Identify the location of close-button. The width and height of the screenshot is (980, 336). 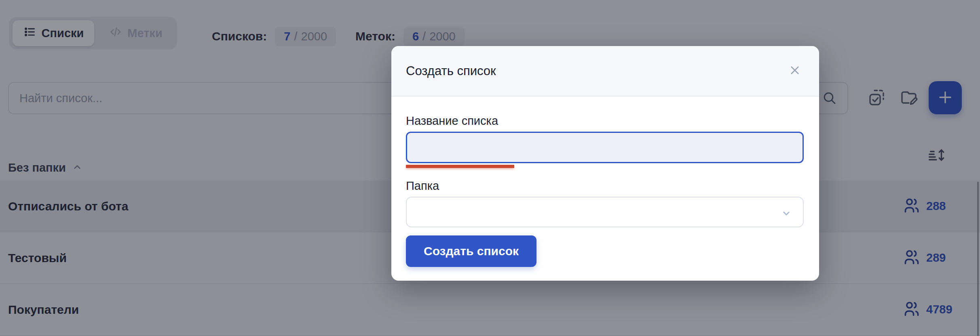
(795, 71).